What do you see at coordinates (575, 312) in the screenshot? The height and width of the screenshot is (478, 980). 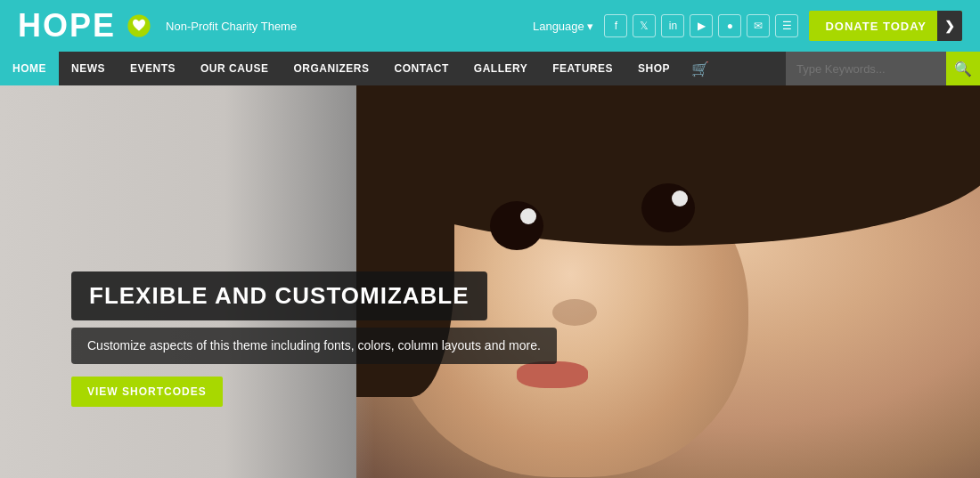 I see `nose` at bounding box center [575, 312].